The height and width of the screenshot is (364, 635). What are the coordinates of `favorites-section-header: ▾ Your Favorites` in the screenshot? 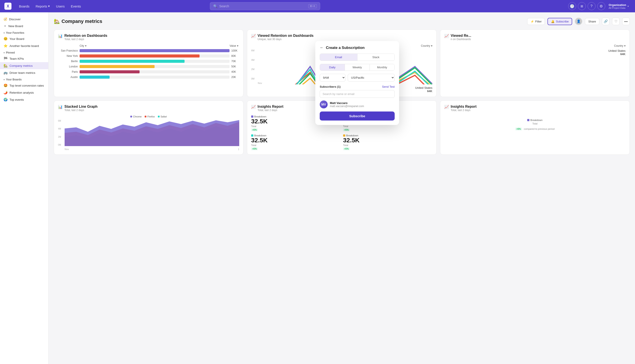 It's located at (24, 32).